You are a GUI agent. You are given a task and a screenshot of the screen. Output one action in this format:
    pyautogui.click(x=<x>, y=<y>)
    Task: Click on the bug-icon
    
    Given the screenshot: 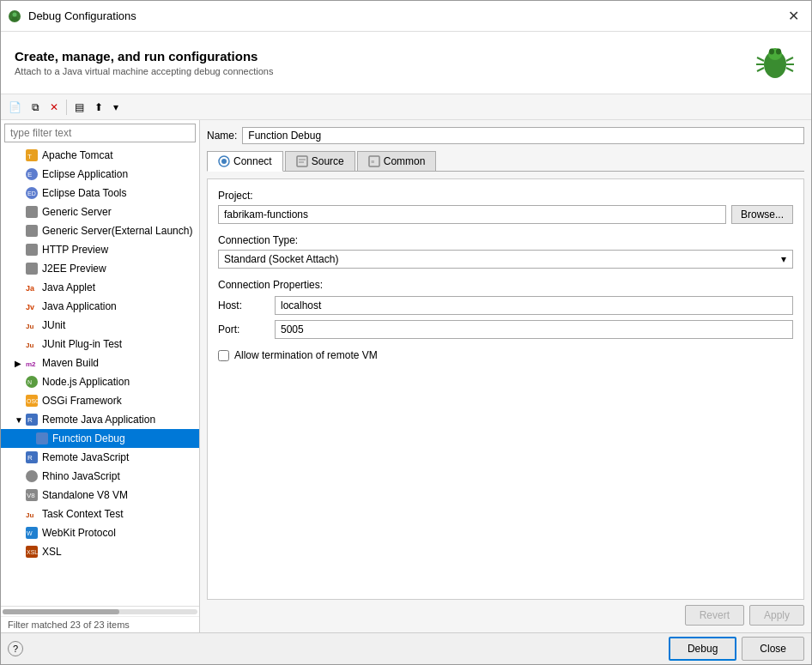 What is the action you would take?
    pyautogui.click(x=775, y=63)
    